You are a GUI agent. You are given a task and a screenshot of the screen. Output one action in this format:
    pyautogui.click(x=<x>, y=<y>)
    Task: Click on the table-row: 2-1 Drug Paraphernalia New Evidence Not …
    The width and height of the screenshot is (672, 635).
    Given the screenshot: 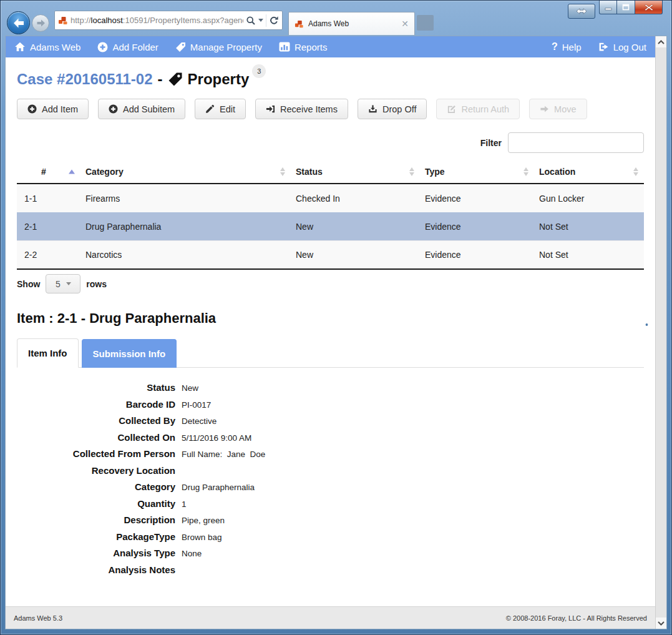 What is the action you would take?
    pyautogui.click(x=331, y=226)
    